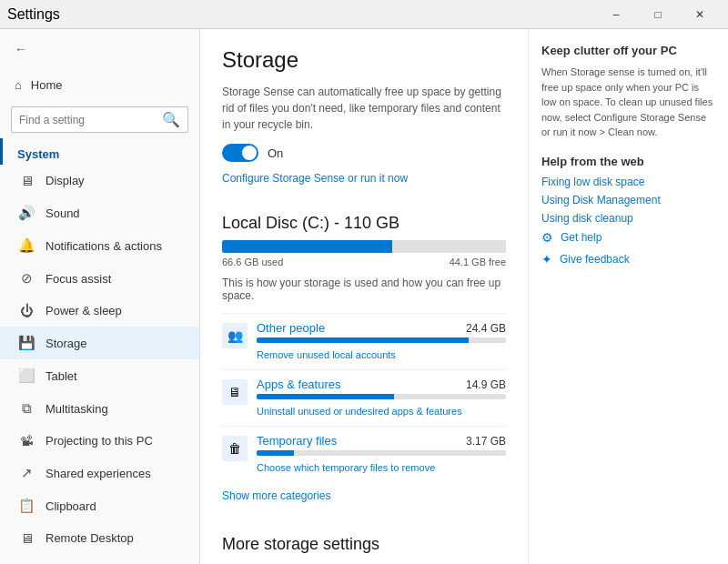 This screenshot has height=564, width=728. I want to click on storage-item-apps: 🖥 Apps & features 14.9 GB Uninstall unus…, so click(364, 398).